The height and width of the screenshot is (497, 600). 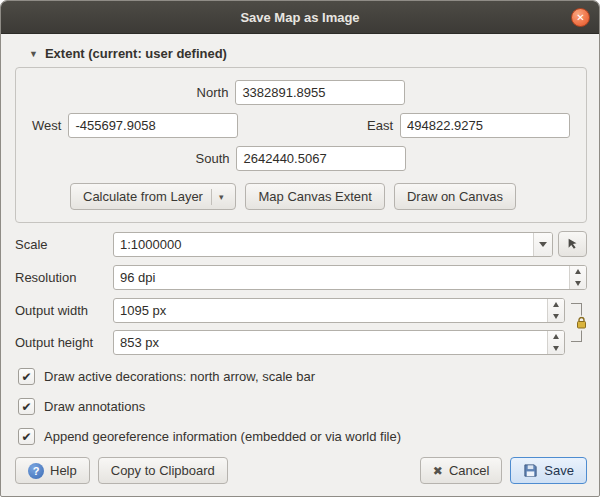 I want to click on cursor-arrow-icon, so click(x=573, y=244).